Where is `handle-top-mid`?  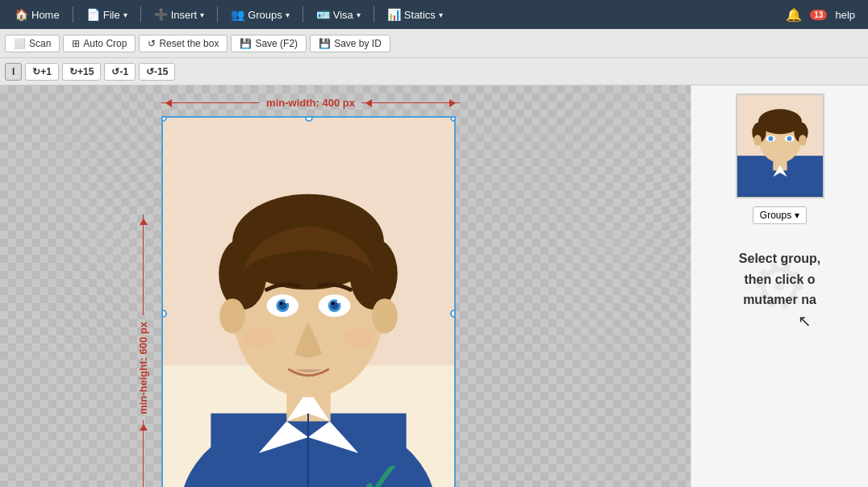 handle-top-mid is located at coordinates (309, 119).